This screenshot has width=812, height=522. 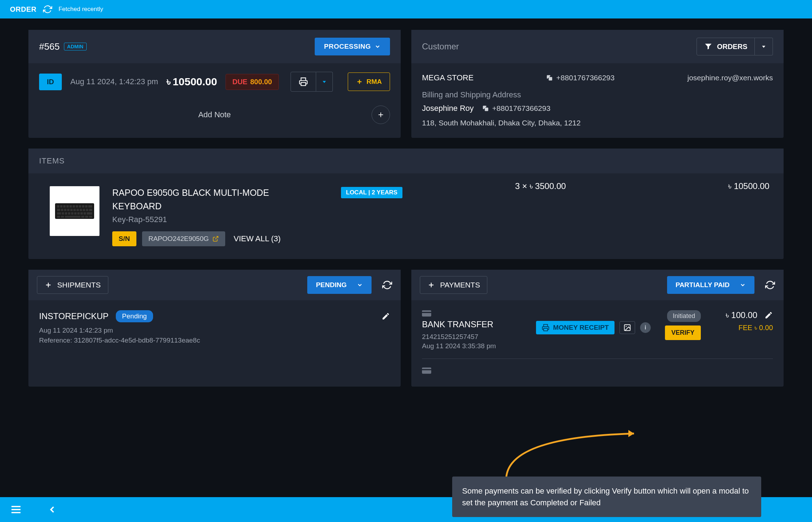 What do you see at coordinates (192, 82) in the screenshot?
I see `order-total: ৳10500.00` at bounding box center [192, 82].